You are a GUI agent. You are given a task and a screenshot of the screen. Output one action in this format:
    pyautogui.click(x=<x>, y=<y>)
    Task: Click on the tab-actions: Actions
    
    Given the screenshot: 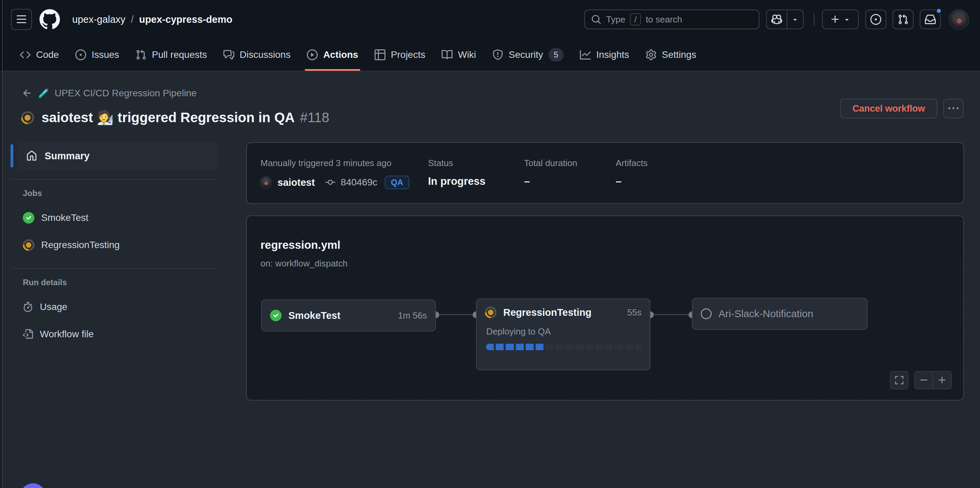 What is the action you would take?
    pyautogui.click(x=332, y=55)
    